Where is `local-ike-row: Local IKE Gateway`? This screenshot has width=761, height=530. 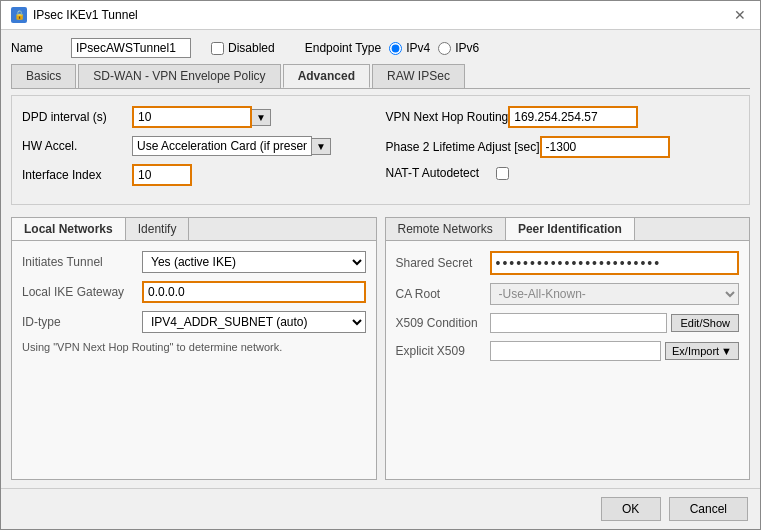 local-ike-row: Local IKE Gateway is located at coordinates (194, 292).